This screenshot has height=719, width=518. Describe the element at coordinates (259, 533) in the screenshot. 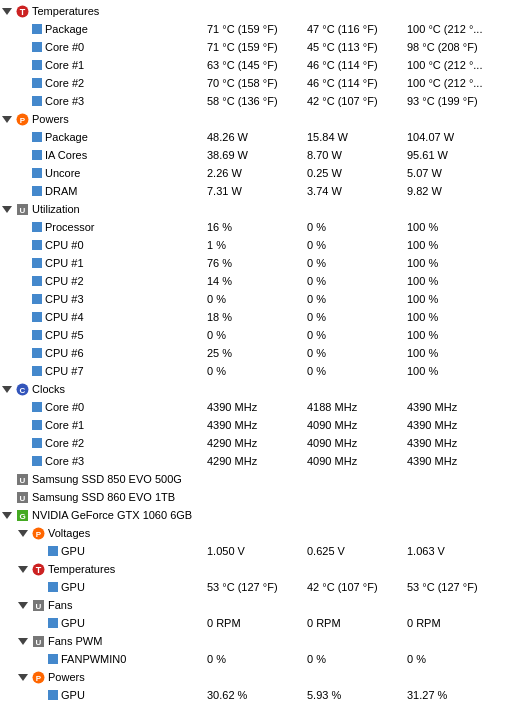

I see `list-item: PVoltages` at that location.